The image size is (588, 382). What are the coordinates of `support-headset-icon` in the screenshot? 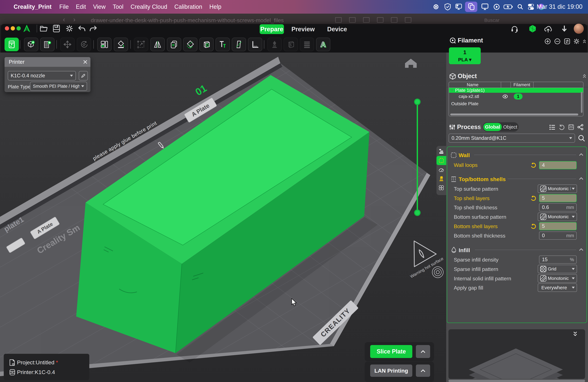 It's located at (515, 29).